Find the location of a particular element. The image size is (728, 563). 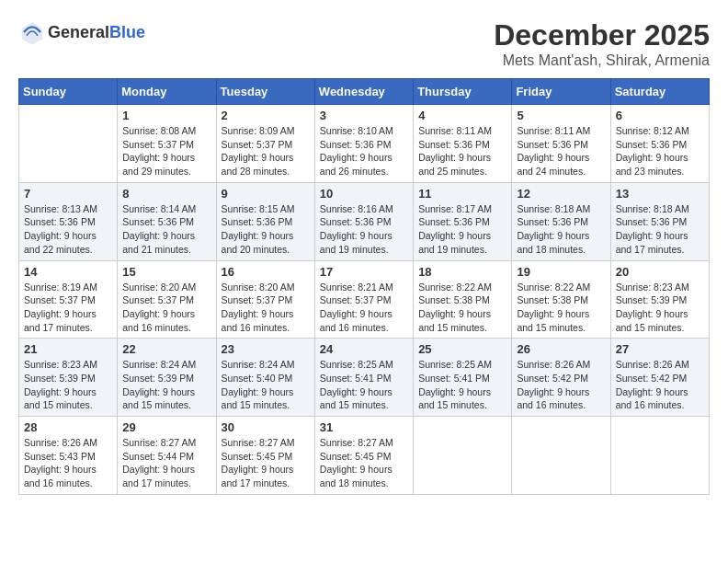

day-detail: Sunrise: 8:26 AMSunset: 5:43 PMDaylight:… is located at coordinates (68, 464).